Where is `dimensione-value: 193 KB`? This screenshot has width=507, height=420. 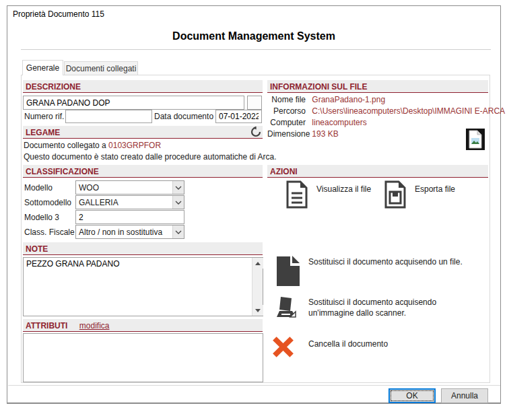 dimensione-value: 193 KB is located at coordinates (325, 134).